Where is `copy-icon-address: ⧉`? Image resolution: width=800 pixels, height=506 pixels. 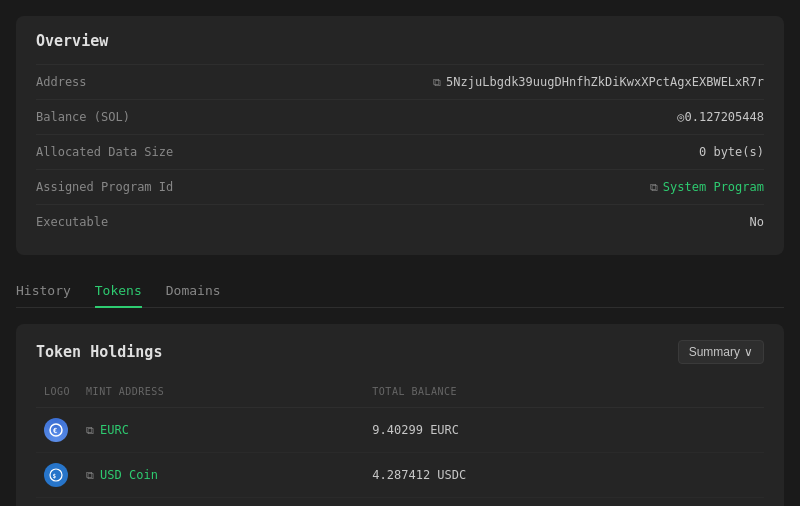
copy-icon-address: ⧉ is located at coordinates (437, 82).